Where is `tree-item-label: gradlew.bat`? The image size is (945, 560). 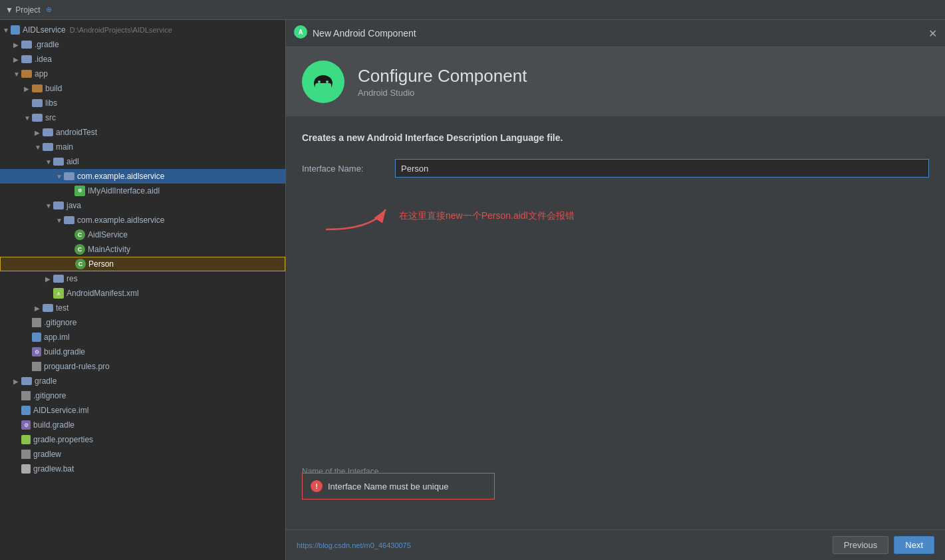 tree-item-label: gradlew.bat is located at coordinates (53, 469).